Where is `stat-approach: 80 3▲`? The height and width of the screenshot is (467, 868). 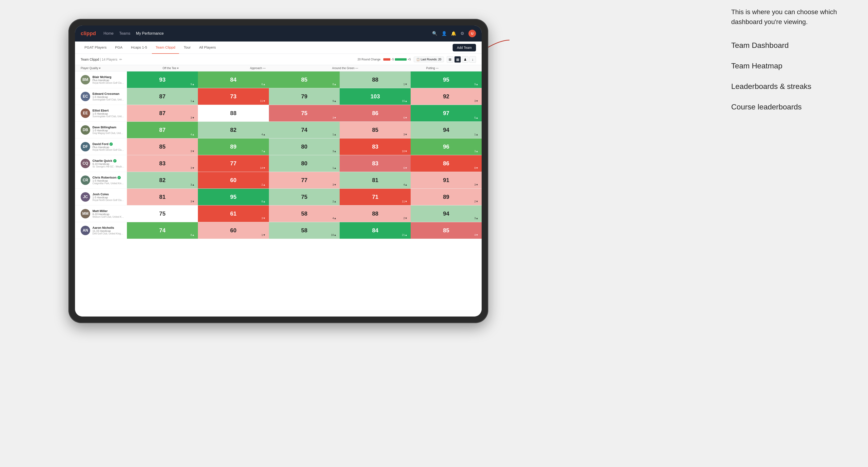 stat-approach: 80 3▲ is located at coordinates (305, 147).